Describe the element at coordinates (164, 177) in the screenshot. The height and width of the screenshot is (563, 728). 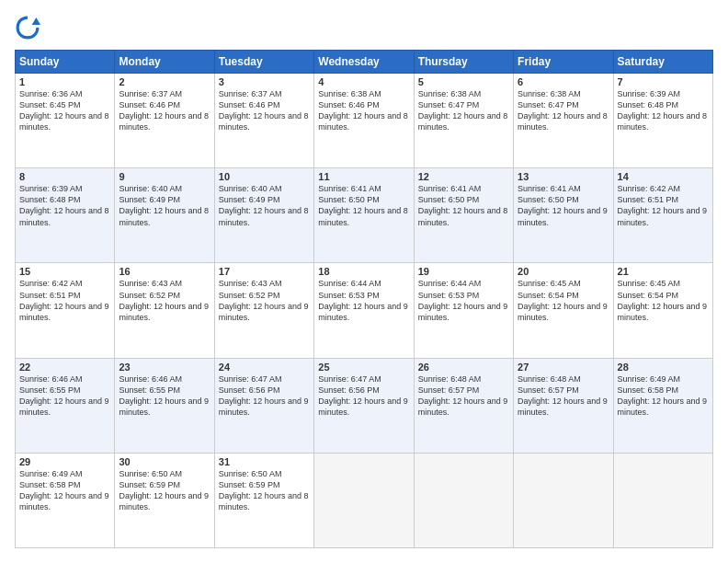
I see `day-number: 9` at that location.